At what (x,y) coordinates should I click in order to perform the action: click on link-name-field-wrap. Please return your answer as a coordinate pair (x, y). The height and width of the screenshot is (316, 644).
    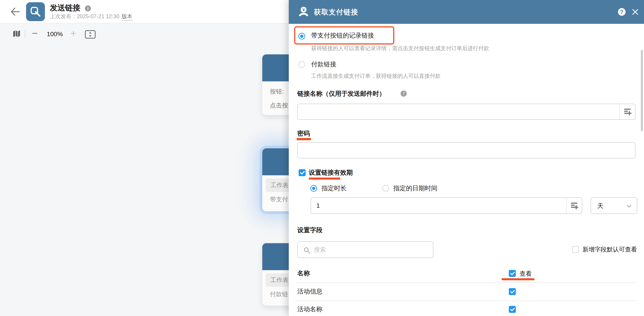
    Looking at the image, I should click on (466, 112).